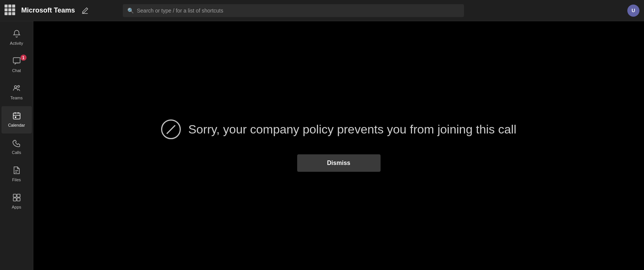 The width and height of the screenshot is (644, 270). Describe the element at coordinates (24, 58) in the screenshot. I see `chat-badge: 1` at that location.